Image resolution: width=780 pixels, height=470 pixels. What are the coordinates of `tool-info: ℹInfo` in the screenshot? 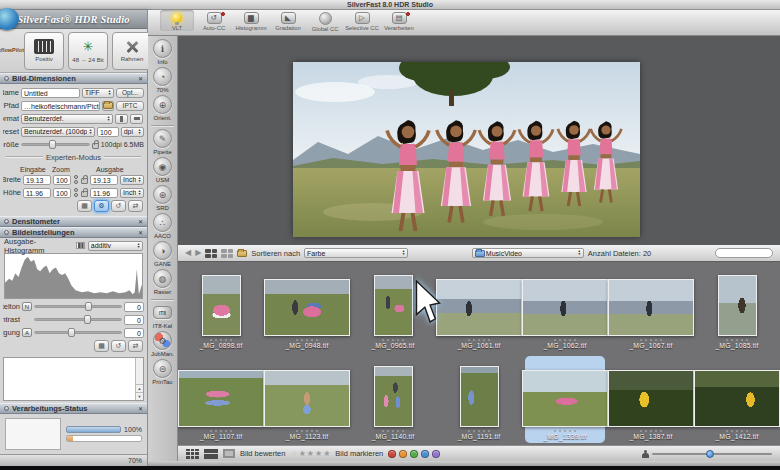 It's located at (162, 52).